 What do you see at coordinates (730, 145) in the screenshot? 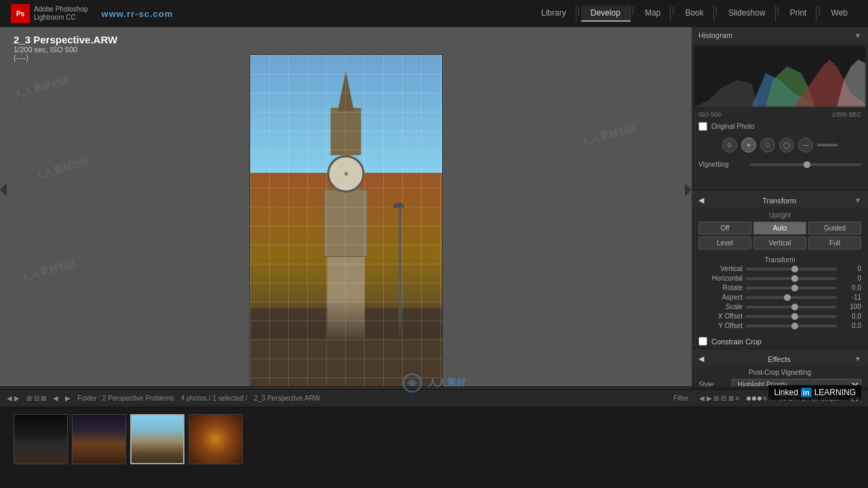
I see `tool-btn-1: ⊙` at bounding box center [730, 145].